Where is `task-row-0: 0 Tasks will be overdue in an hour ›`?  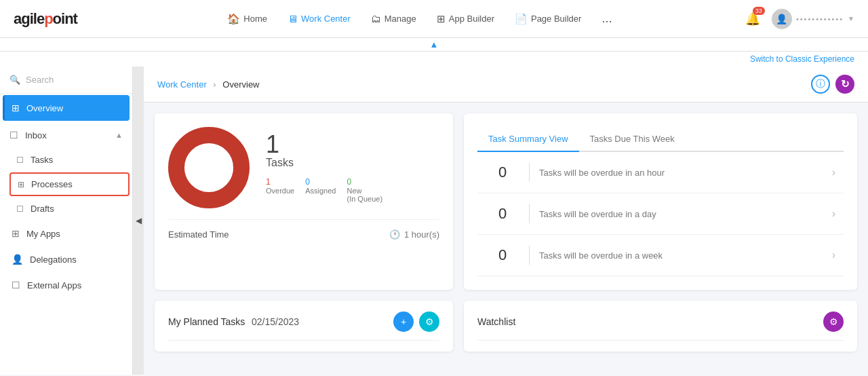
task-row-0: 0 Tasks will be overdue in an hour › is located at coordinates (660, 172).